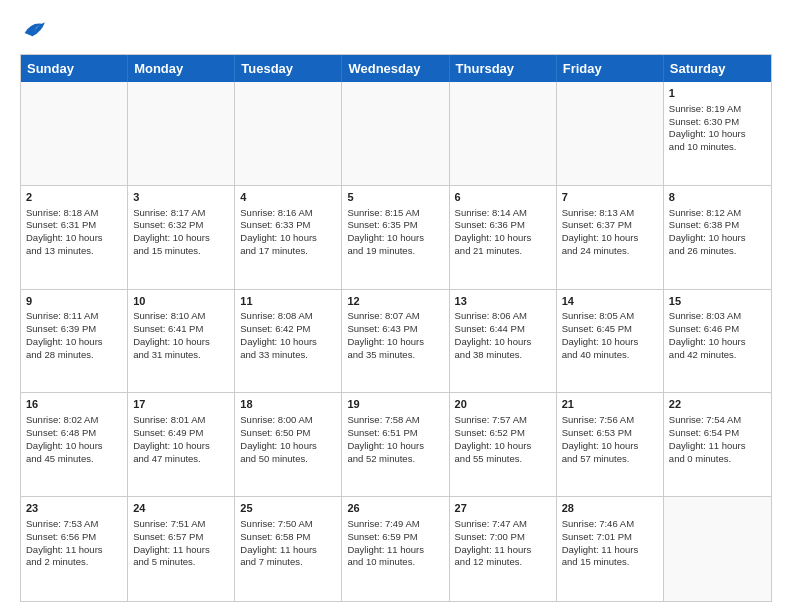 This screenshot has height=612, width=792. Describe the element at coordinates (395, 226) in the screenshot. I see `day-info-line: Sunset: 6:35 PM` at that location.